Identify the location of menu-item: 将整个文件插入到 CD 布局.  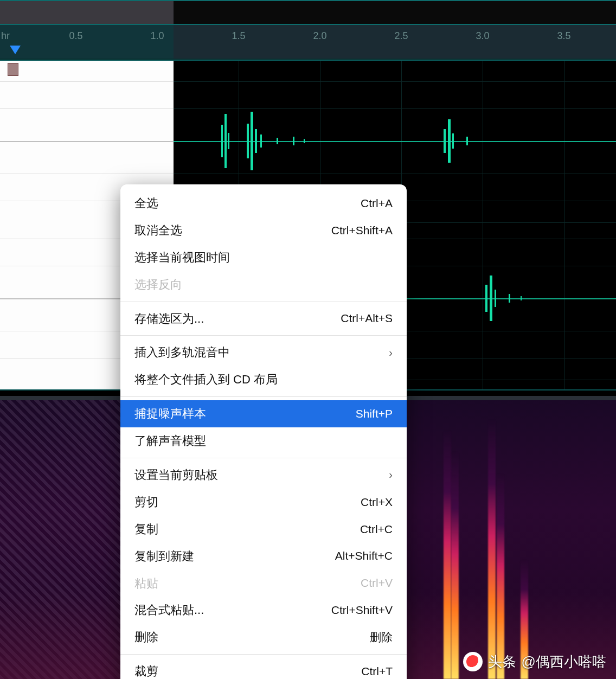
(264, 380).